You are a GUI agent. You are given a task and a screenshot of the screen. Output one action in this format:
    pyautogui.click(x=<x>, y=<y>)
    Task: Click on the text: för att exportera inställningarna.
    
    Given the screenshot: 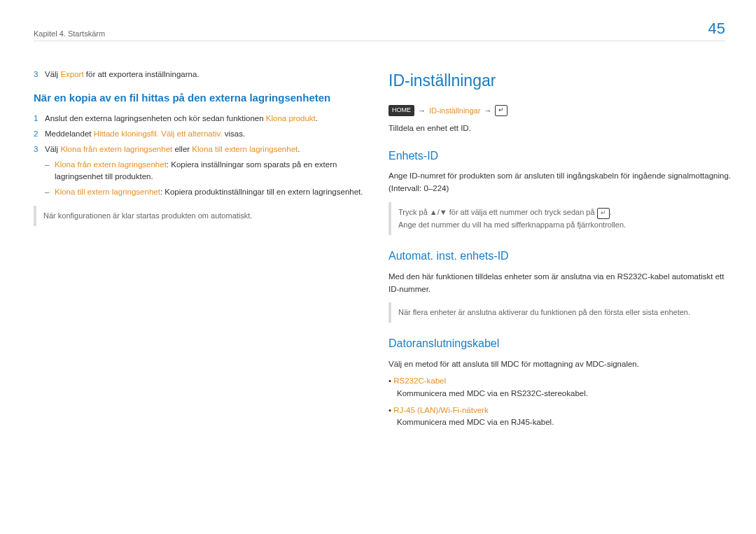 What is the action you would take?
    pyautogui.click(x=143, y=74)
    